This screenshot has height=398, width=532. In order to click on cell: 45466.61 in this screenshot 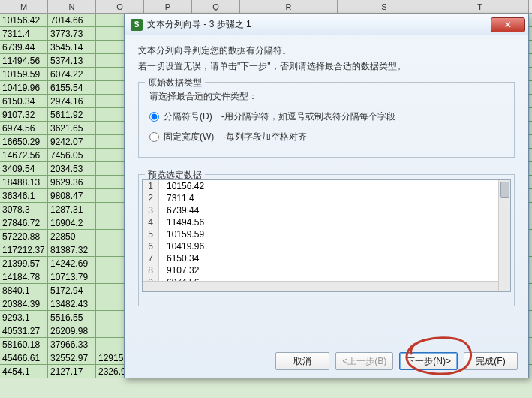, I will do `click(24, 357)`.